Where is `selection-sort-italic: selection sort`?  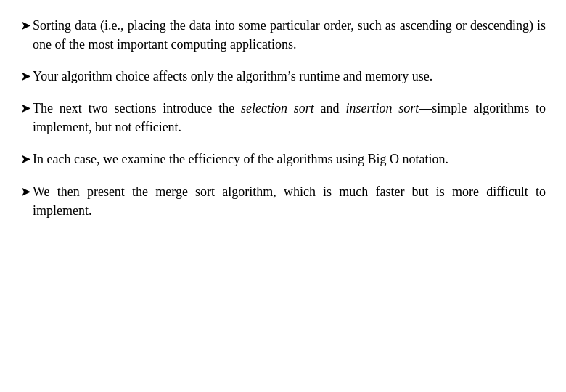
selection-sort-italic: selection sort is located at coordinates (277, 108).